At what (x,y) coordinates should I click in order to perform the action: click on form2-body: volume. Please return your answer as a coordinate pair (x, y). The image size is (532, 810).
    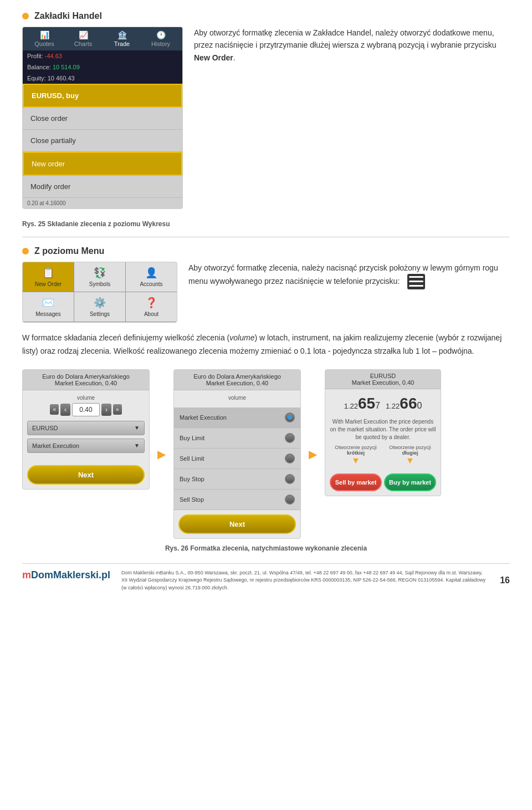
    Looking at the image, I should click on (237, 399).